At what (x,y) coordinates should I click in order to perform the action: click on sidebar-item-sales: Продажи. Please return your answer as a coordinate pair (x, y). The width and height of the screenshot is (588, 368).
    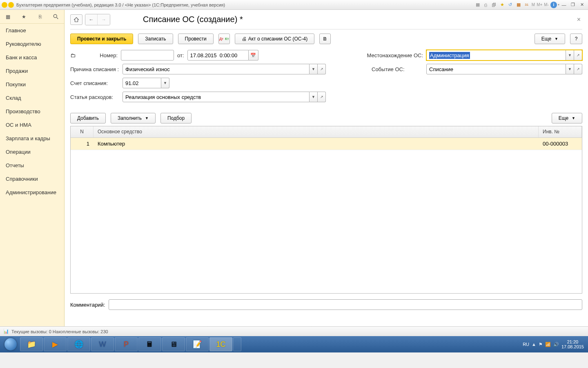
    Looking at the image, I should click on (32, 71).